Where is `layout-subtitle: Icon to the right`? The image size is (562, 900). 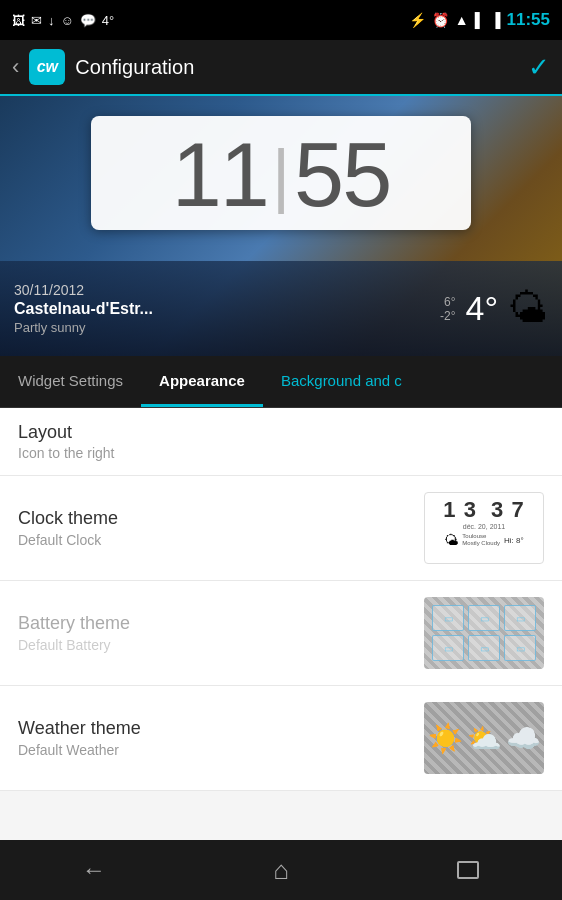
layout-subtitle: Icon to the right is located at coordinates (281, 453).